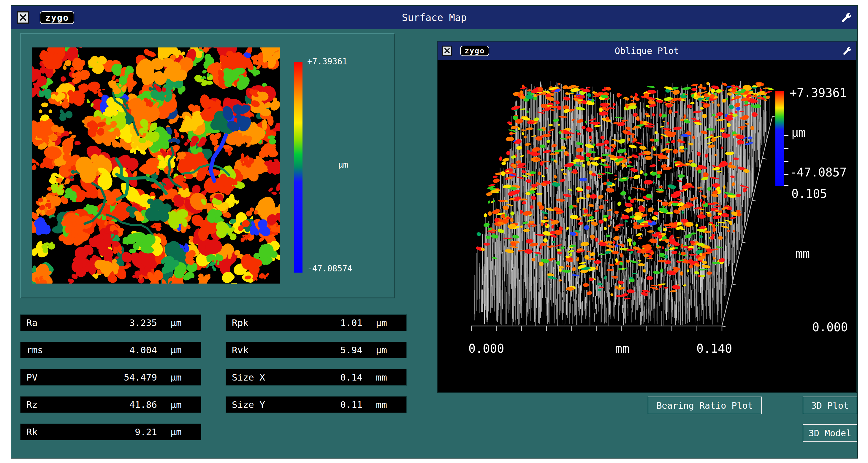  Describe the element at coordinates (299, 167) in the screenshot. I see `surface-colorbar` at that location.